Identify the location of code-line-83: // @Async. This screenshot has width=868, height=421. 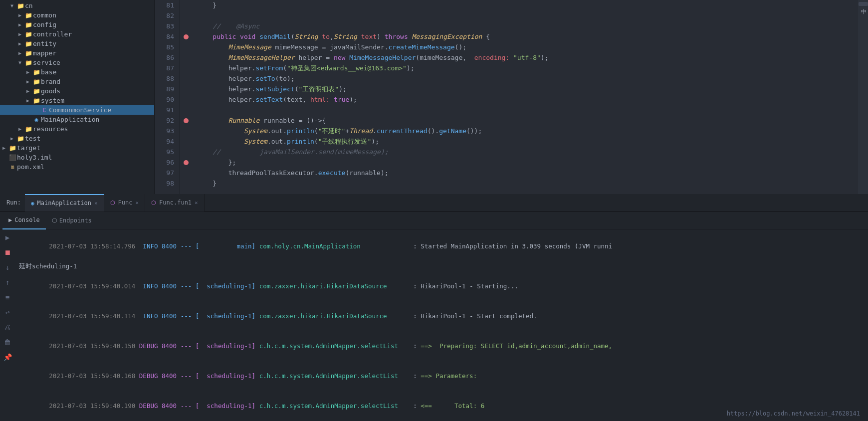
(530, 26).